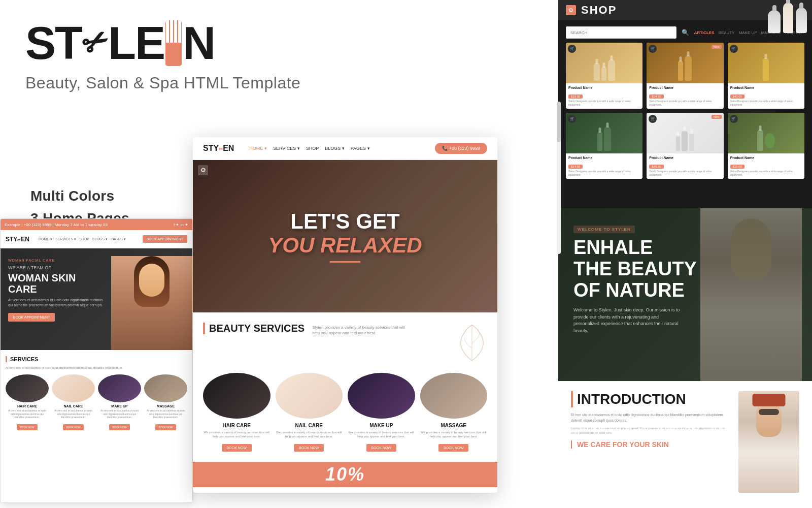  What do you see at coordinates (734, 49) in the screenshot?
I see `cart-icon-3: 🛒` at bounding box center [734, 49].